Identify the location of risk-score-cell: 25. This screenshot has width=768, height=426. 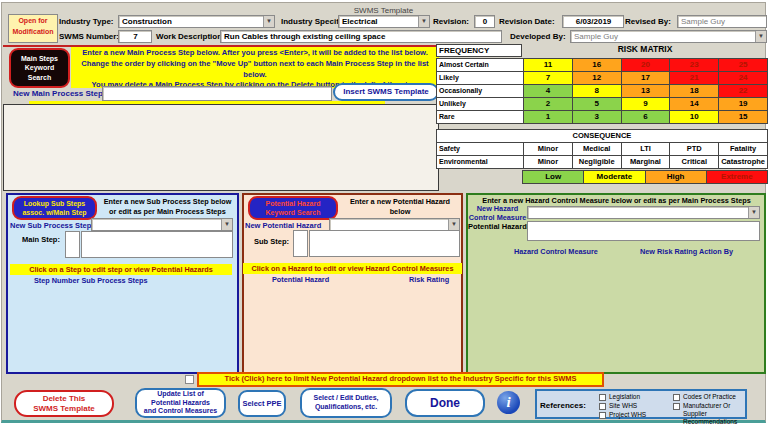
(743, 65).